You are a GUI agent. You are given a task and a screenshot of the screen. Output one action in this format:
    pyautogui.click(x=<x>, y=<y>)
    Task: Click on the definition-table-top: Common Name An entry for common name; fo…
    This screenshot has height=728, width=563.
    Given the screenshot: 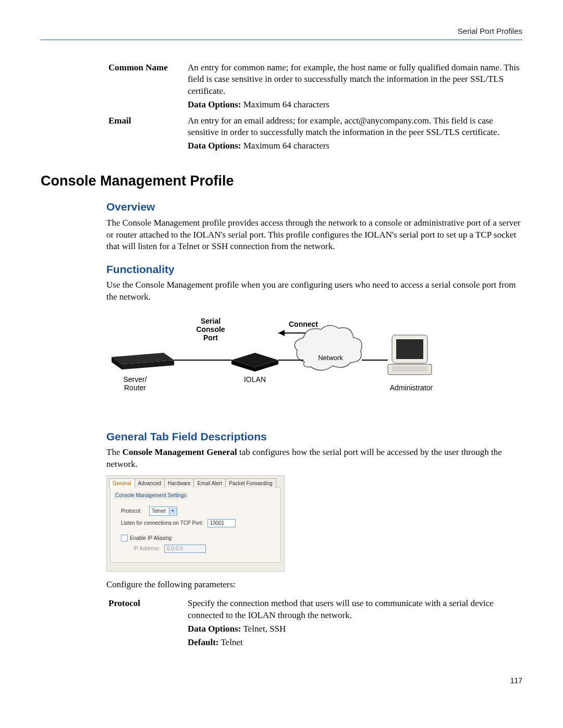 What is the action you would take?
    pyautogui.click(x=315, y=107)
    